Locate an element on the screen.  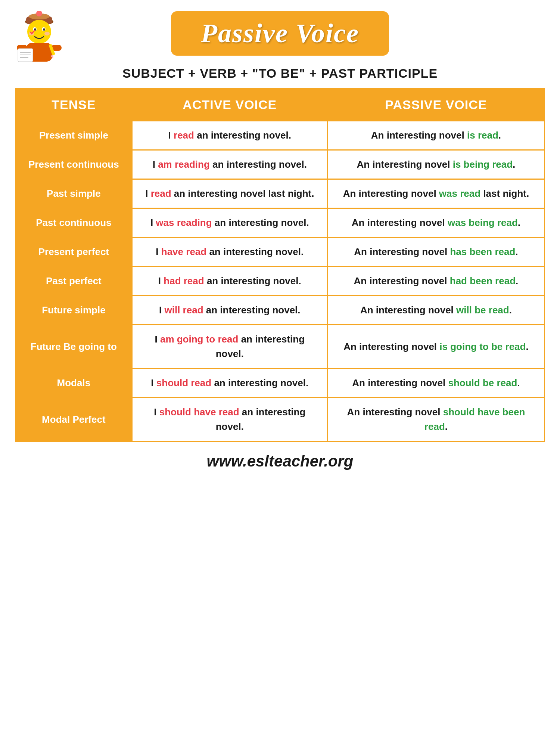
table-row: Present simpleI read an interesting nove… is located at coordinates (280, 136).